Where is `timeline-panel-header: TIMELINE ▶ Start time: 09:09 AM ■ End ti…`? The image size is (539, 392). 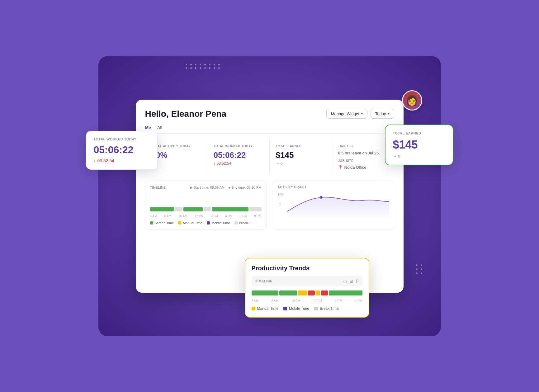
timeline-panel-header: TIMELINE ▶ Start time: 09:09 AM ■ End ti… is located at coordinates (206, 187).